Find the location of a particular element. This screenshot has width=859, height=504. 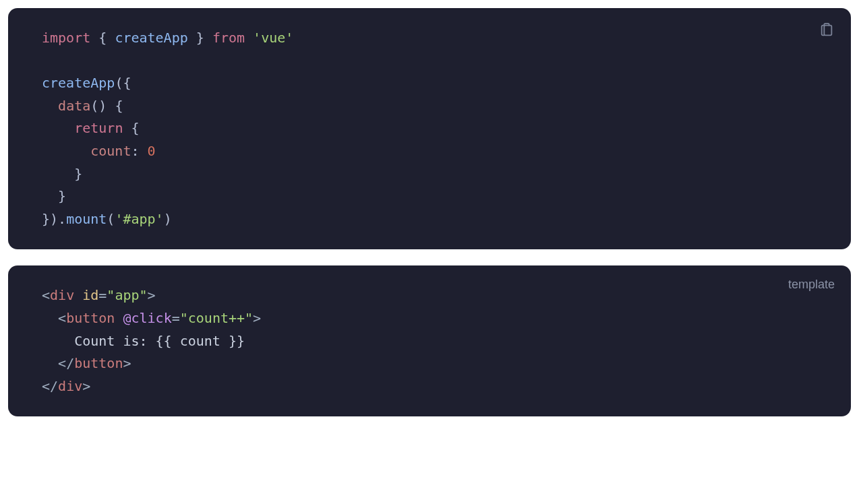

token: "app" is located at coordinates (127, 295).